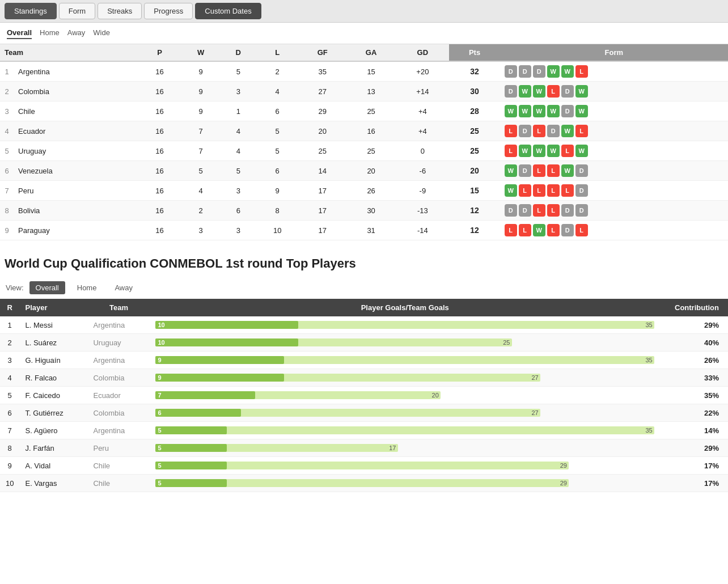 Image resolution: width=728 pixels, height=584 pixels. What do you see at coordinates (76, 211) in the screenshot?
I see `team-name-cell: Bolivia` at bounding box center [76, 211].